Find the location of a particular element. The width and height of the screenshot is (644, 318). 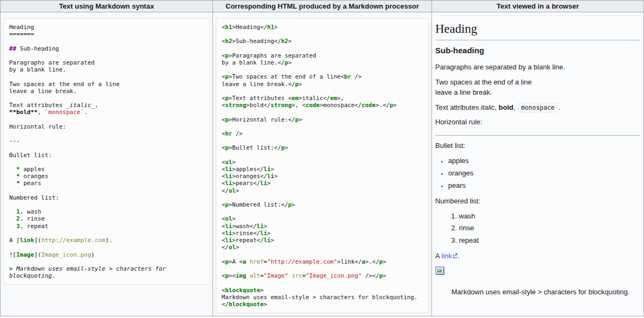

link-suffix: . is located at coordinates (459, 256).